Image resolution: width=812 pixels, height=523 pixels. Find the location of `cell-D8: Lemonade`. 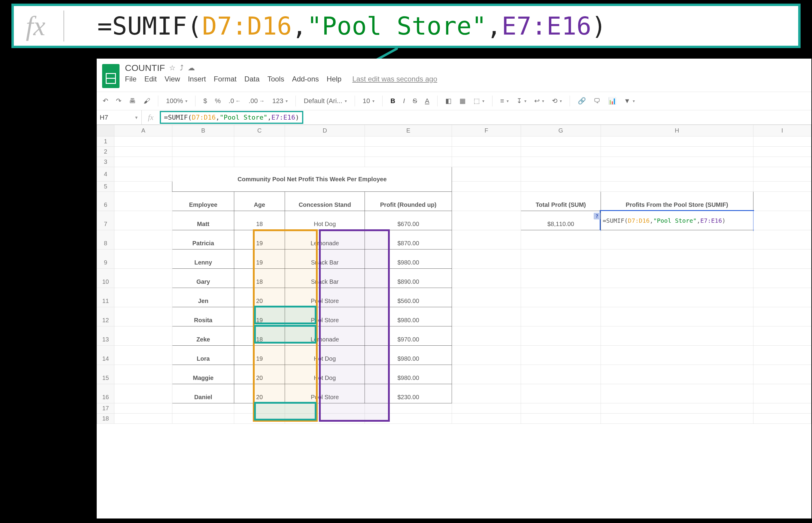

cell-D8: Lemonade is located at coordinates (325, 240).